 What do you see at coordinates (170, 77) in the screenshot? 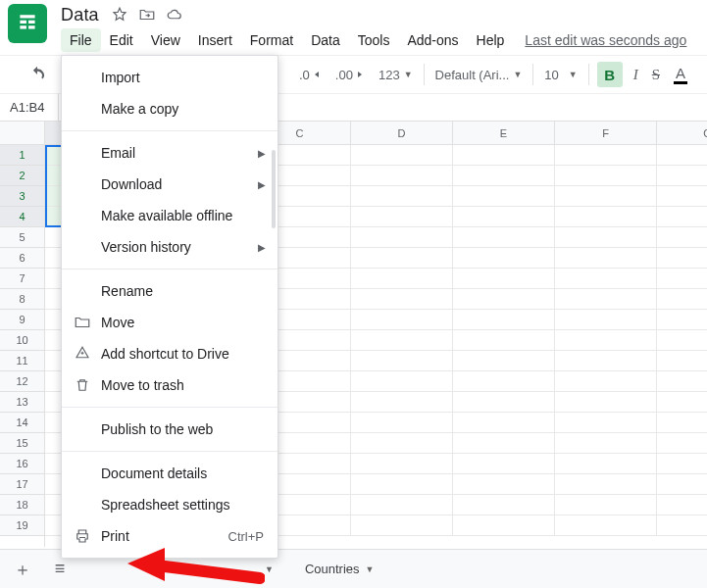
I see `menu-import: Import` at bounding box center [170, 77].